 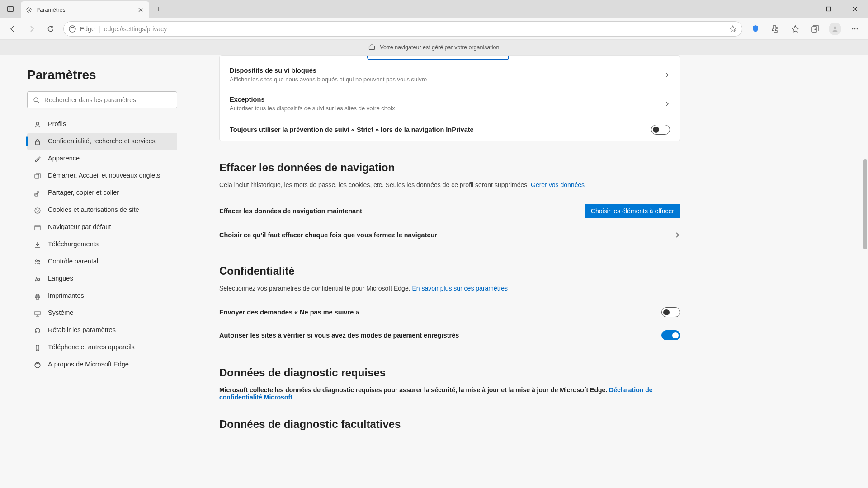 I want to click on sidebar-item-languages: Langues, so click(x=102, y=279).